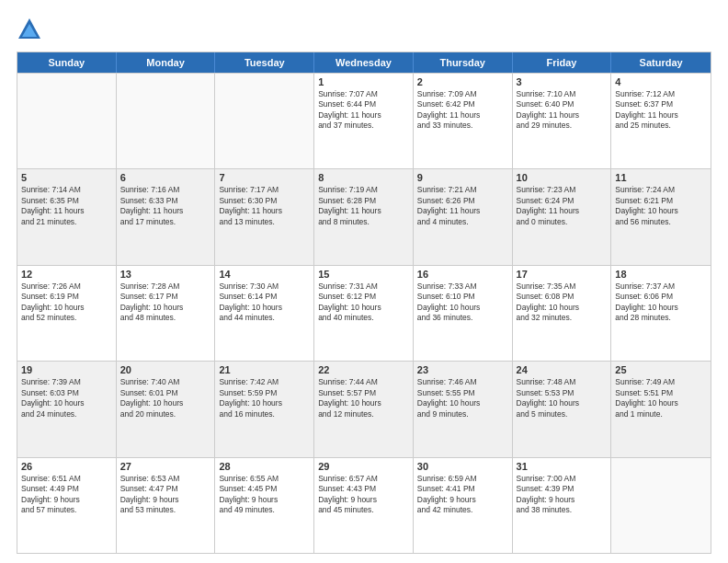 The width and height of the screenshot is (728, 563). Describe the element at coordinates (563, 206) in the screenshot. I see `cell-info: Sunrise: 7:23 AM Sunset: 6:24 PM Dayligh…` at that location.